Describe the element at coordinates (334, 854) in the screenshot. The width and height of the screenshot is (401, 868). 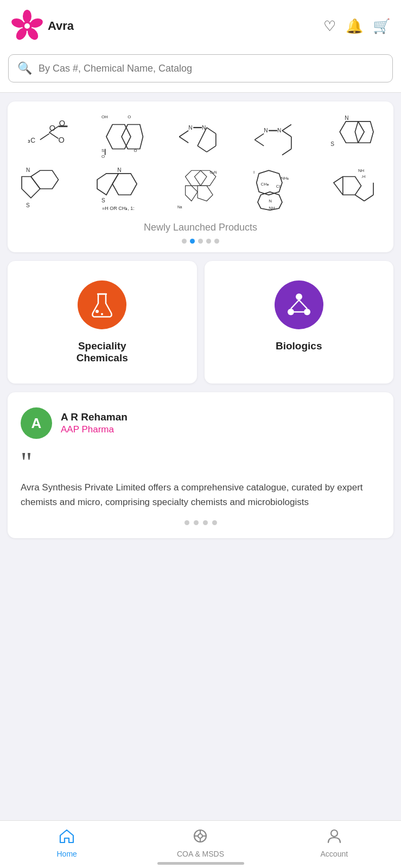
I see `account-label: Account` at that location.